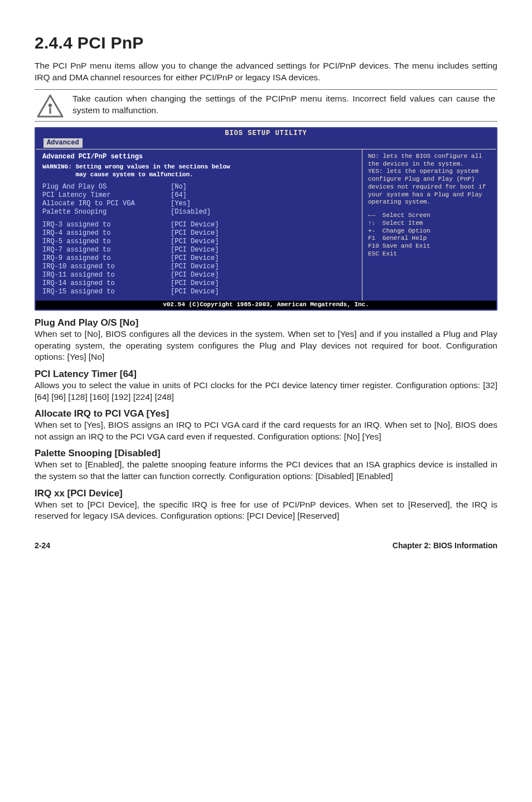  Describe the element at coordinates (199, 225) in the screenshot. I see `bios-left-panel: Advanced PCI/PnP settings WARNING: Setti…` at that location.